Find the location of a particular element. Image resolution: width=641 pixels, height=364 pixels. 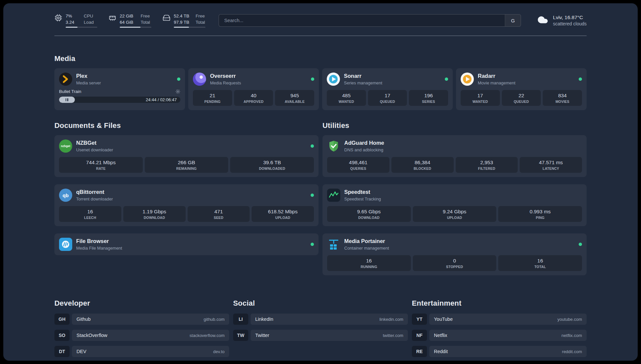

stat-value: 471 is located at coordinates (219, 212).